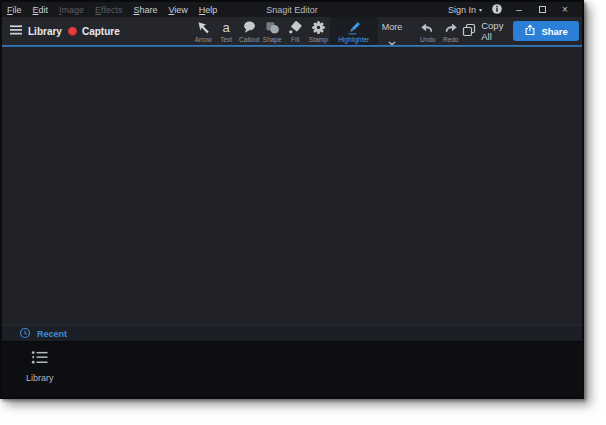 The image size is (606, 425). What do you see at coordinates (392, 27) in the screenshot?
I see `more-label: More` at bounding box center [392, 27].